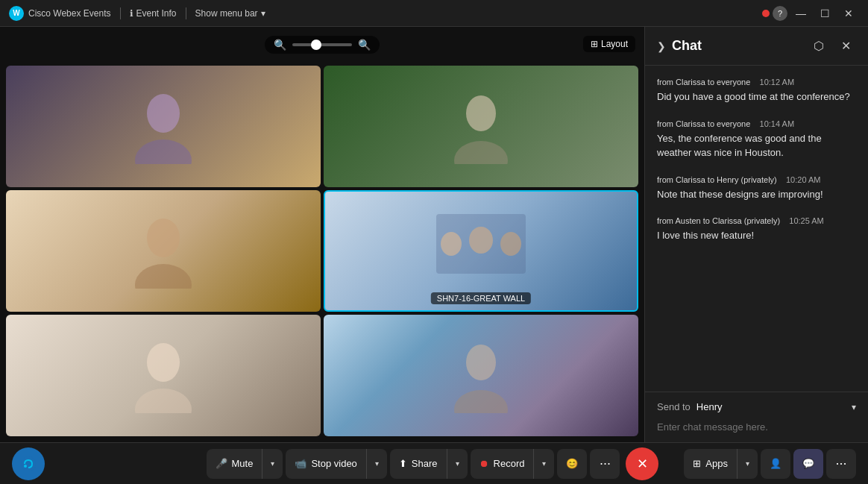 The width and height of the screenshot is (868, 484). I want to click on chat-msg-text: I love this new feature!, so click(756, 236).